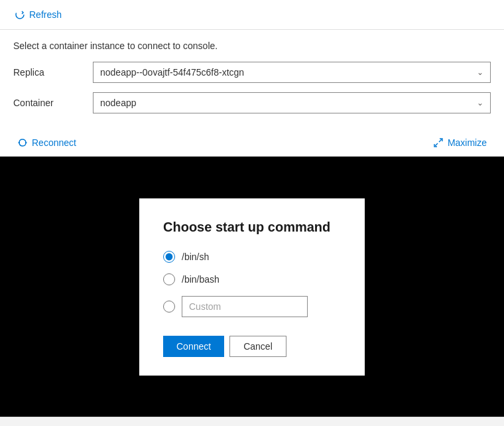 This screenshot has width=504, height=426. Describe the element at coordinates (480, 72) in the screenshot. I see `replica-chevron-icon: ⌄` at that location.